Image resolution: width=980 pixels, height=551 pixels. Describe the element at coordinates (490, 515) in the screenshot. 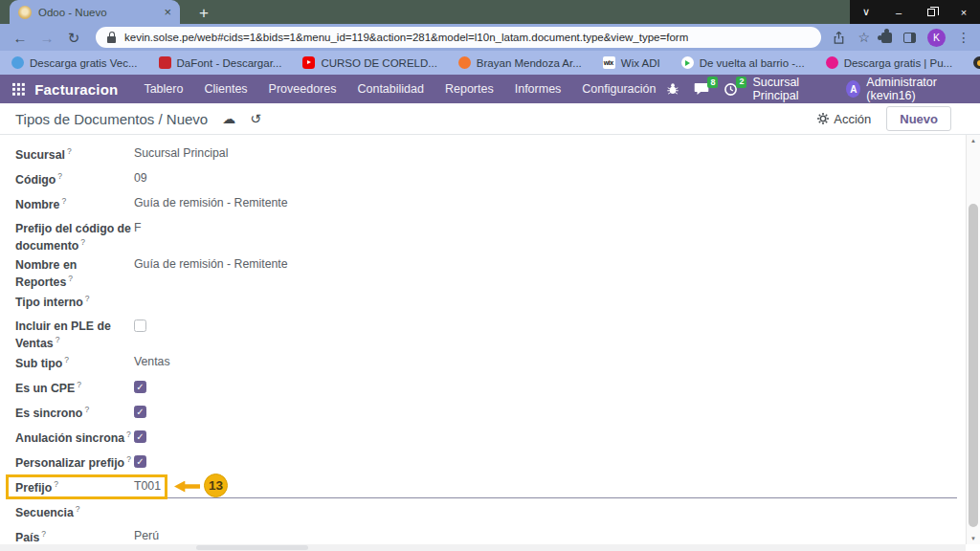

I see `form-field-row: Secuencia?` at that location.